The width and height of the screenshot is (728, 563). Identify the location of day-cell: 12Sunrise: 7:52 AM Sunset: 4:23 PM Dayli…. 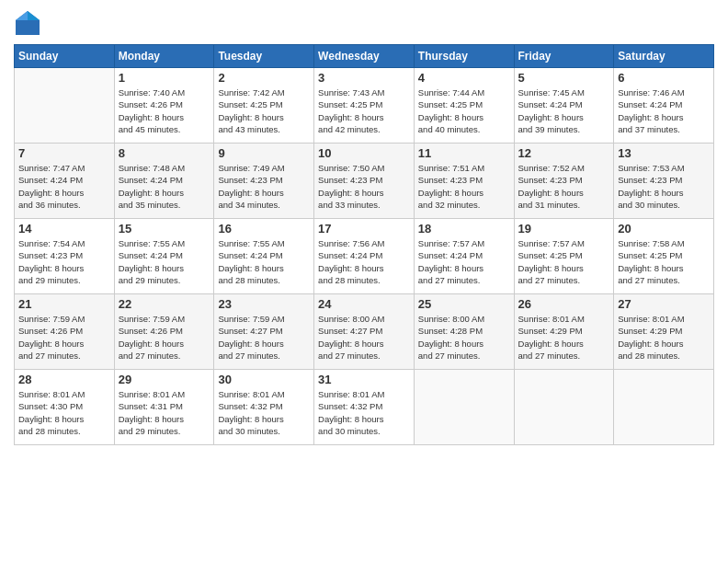
(564, 181).